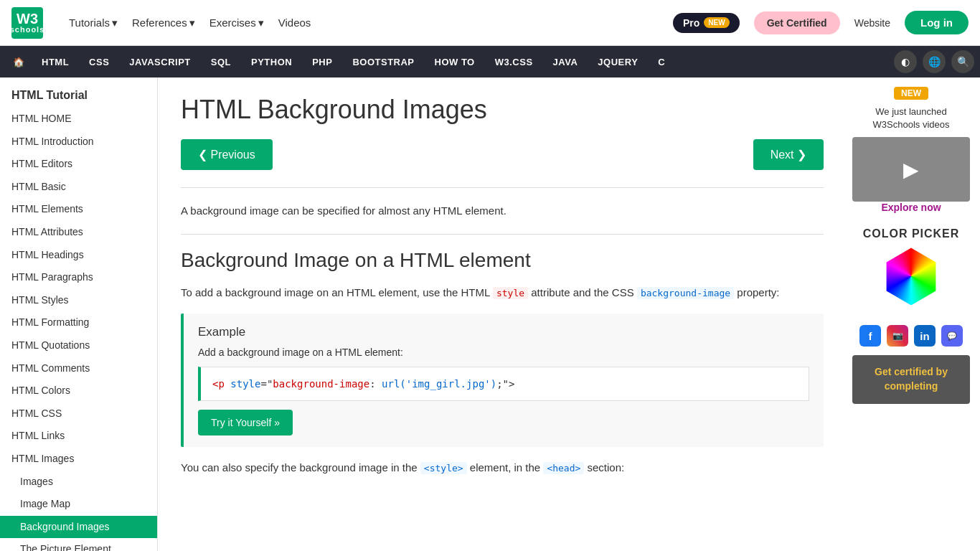 This screenshot has height=551, width=980. Describe the element at coordinates (79, 346) in the screenshot. I see `sidebar-item-html-quotations: HTML Quotations` at that location.